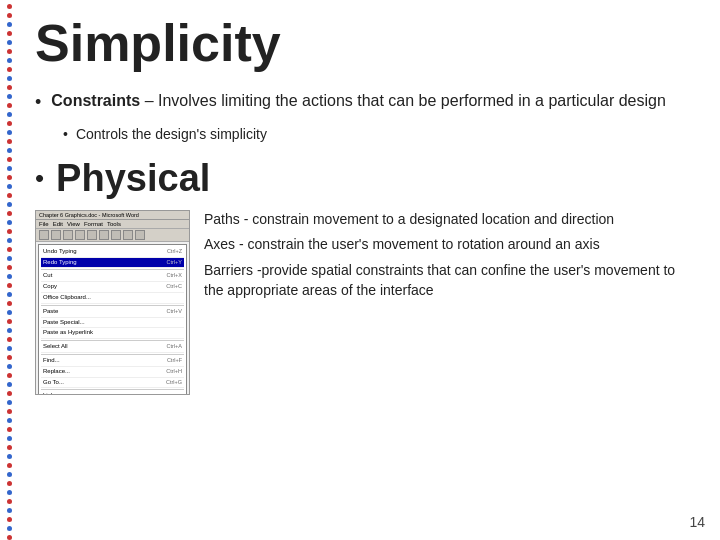 The image size is (720, 540). What do you see at coordinates (112, 288) in the screenshot?
I see `menu-row: CopyCtrl+C` at bounding box center [112, 288].